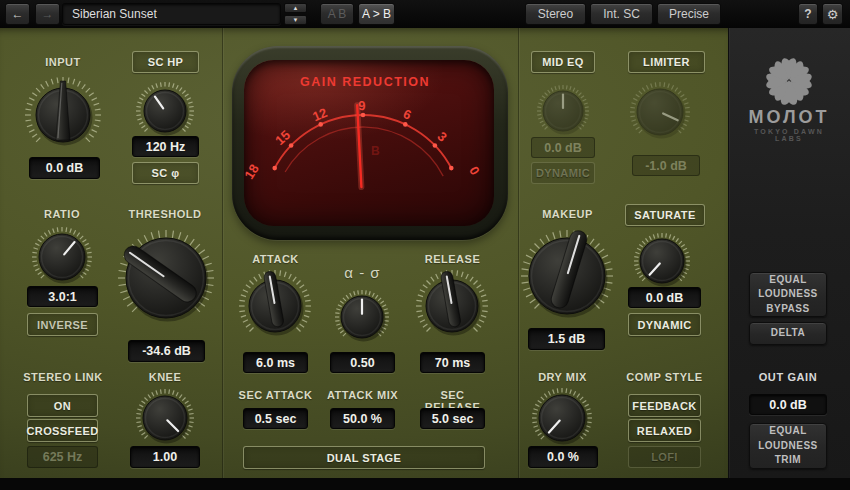 The width and height of the screenshot is (850, 490). I want to click on knee-knob, so click(165, 420).